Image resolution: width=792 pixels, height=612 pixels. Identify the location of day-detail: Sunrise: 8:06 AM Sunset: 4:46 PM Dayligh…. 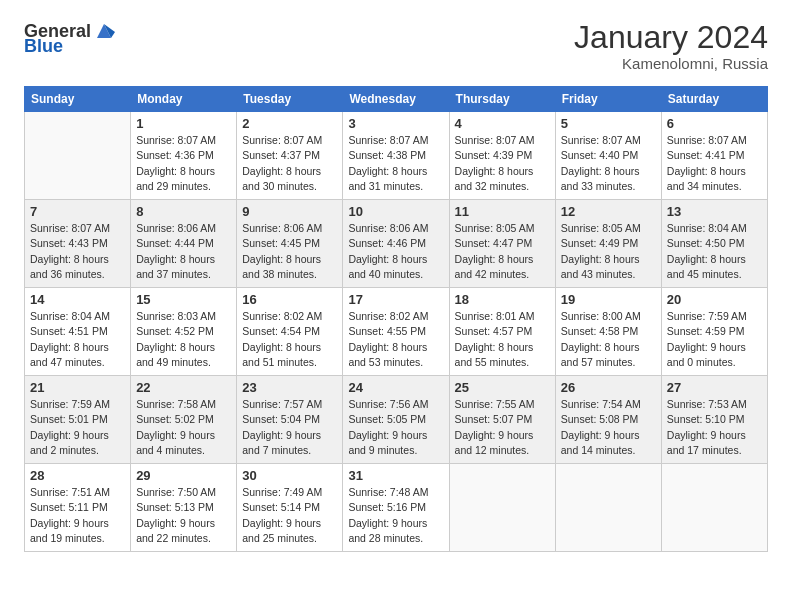
(396, 252).